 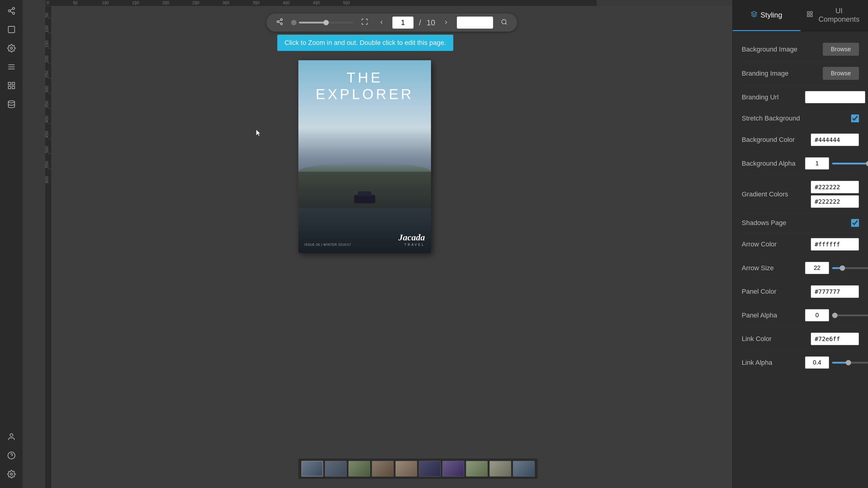 I want to click on horizontal-ruler: 0 50 100 150 200 250 300 350 400 450 500, so click(x=321, y=3).